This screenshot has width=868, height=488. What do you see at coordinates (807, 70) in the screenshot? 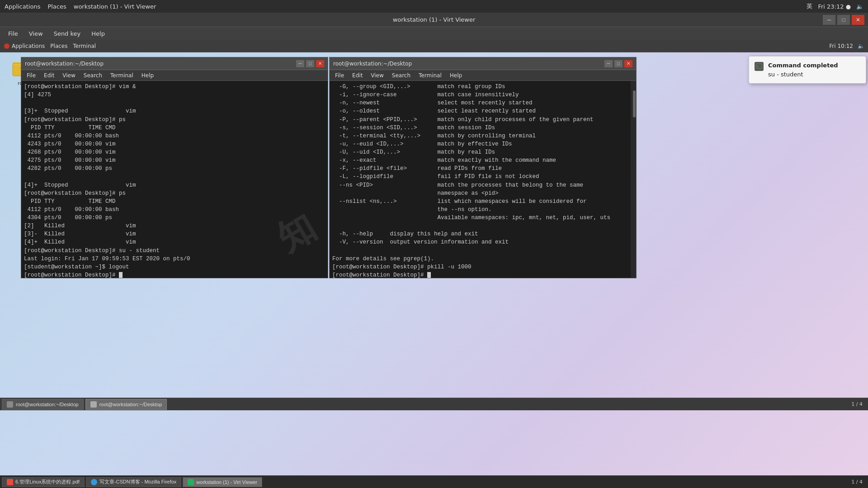
I see `notification-popup: >_ Command completed su - student` at bounding box center [807, 70].